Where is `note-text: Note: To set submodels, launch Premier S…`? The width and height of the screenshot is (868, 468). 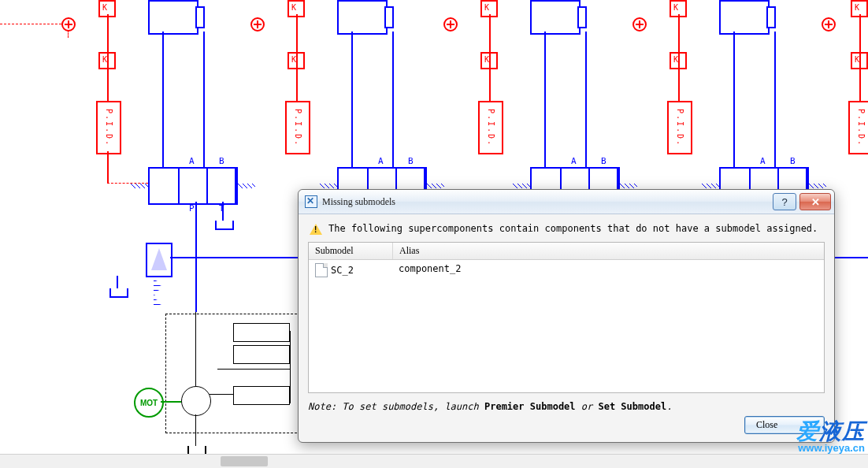
note-text: Note: To set submodels, launch Premier S… is located at coordinates (566, 407).